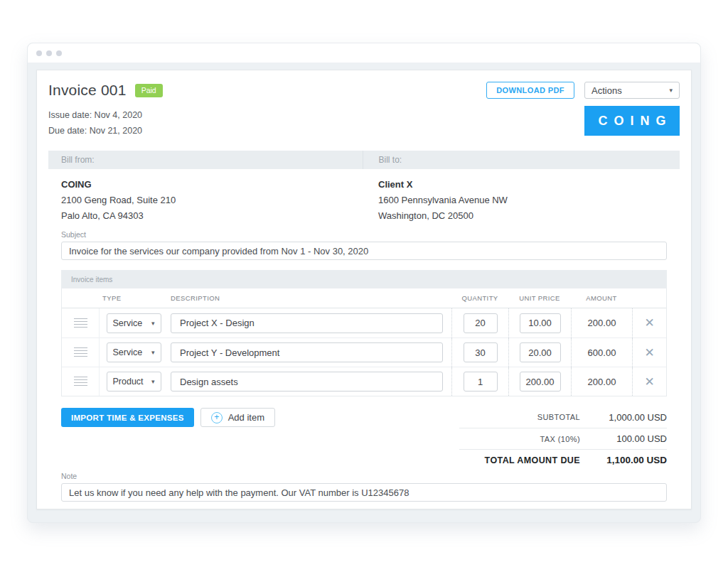 This screenshot has height=567, width=728. Describe the element at coordinates (134, 382) in the screenshot. I see `item-type-select: Product ▾` at that location.